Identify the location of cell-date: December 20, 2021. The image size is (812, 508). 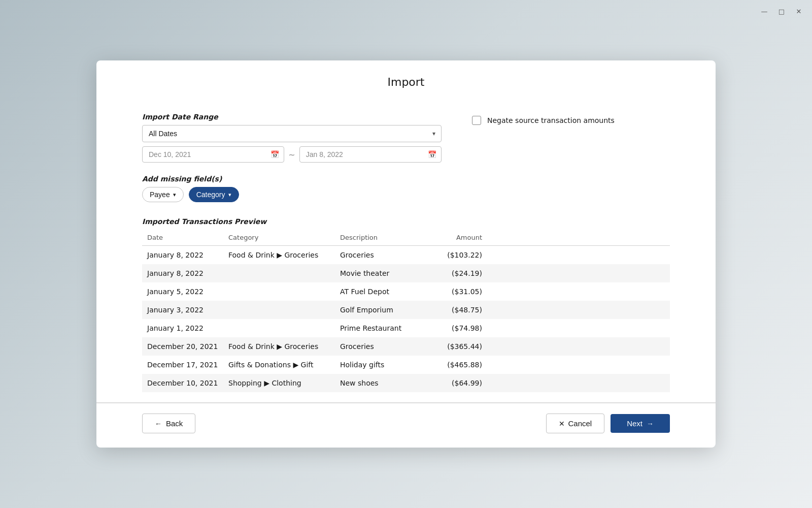
(183, 346).